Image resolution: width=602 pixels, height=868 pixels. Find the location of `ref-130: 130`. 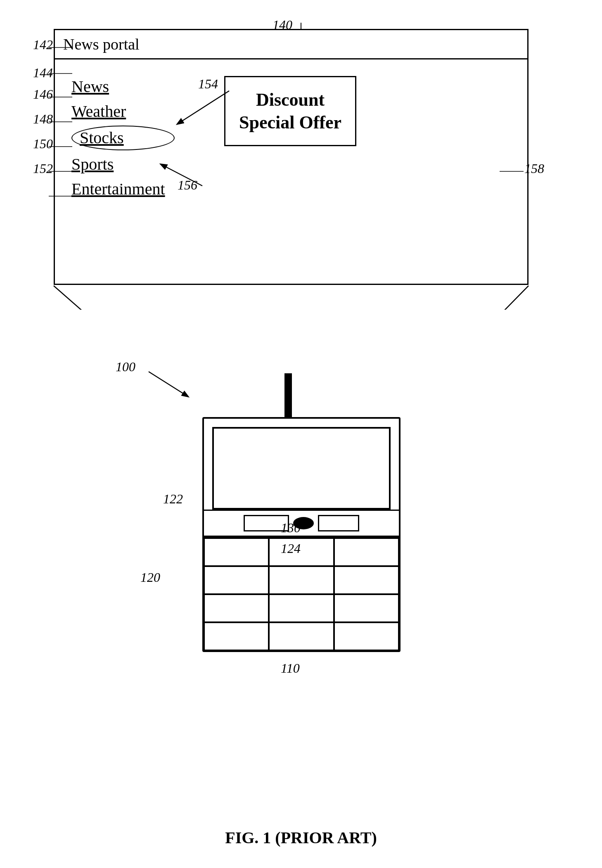

ref-130: 130 is located at coordinates (291, 528).